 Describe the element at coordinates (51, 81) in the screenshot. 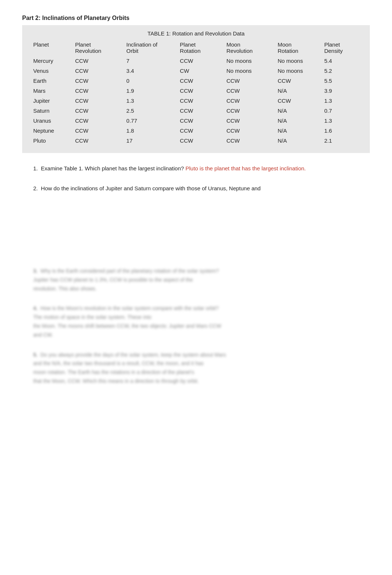

I see `cell-planet: Earth` at that location.